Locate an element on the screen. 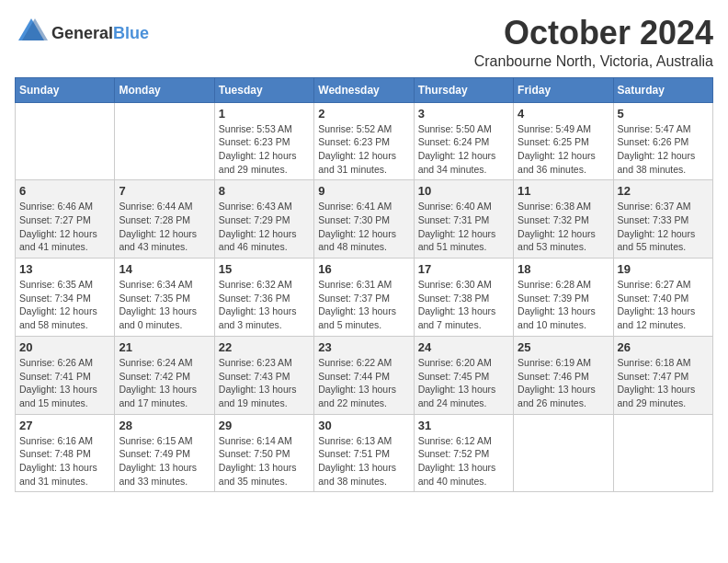  day-of-week-header: Monday is located at coordinates (165, 90).